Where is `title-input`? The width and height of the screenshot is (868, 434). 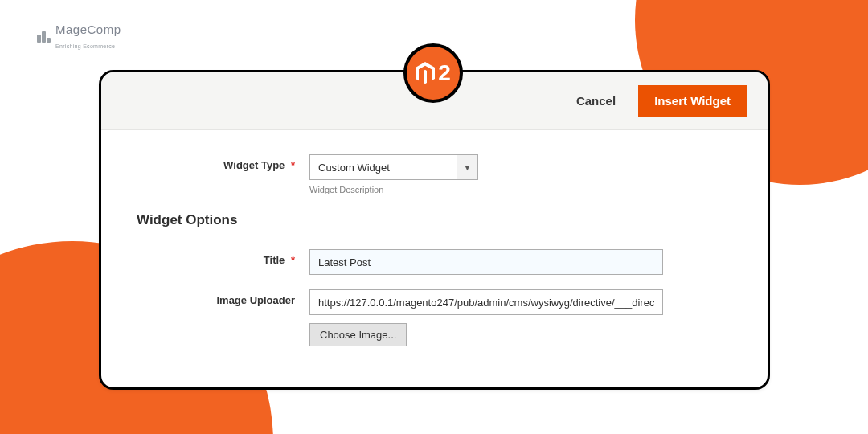
title-input is located at coordinates (486, 262).